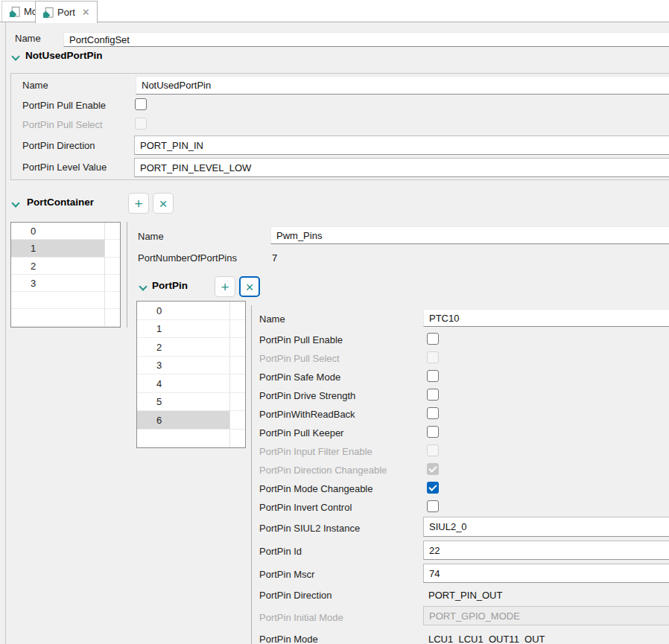 The height and width of the screenshot is (644, 669). Describe the element at coordinates (86, 12) in the screenshot. I see `close-tab-icon: ✕` at that location.